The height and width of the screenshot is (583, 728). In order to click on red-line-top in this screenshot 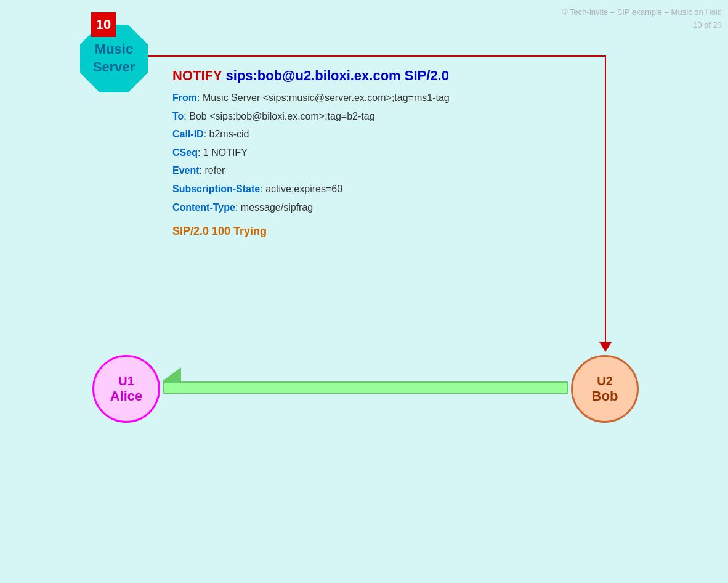, I will do `click(377, 56)`.